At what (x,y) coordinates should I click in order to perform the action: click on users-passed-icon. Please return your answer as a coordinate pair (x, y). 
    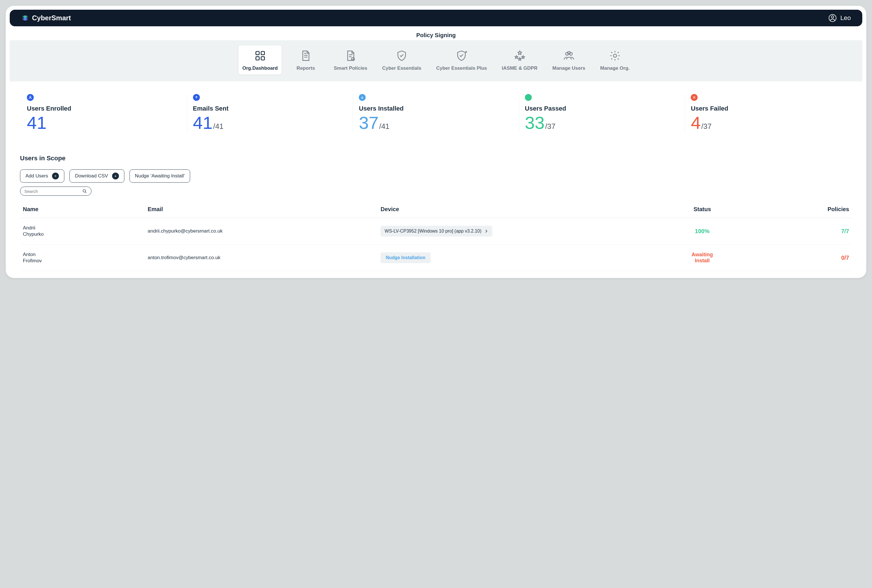
    Looking at the image, I should click on (528, 98).